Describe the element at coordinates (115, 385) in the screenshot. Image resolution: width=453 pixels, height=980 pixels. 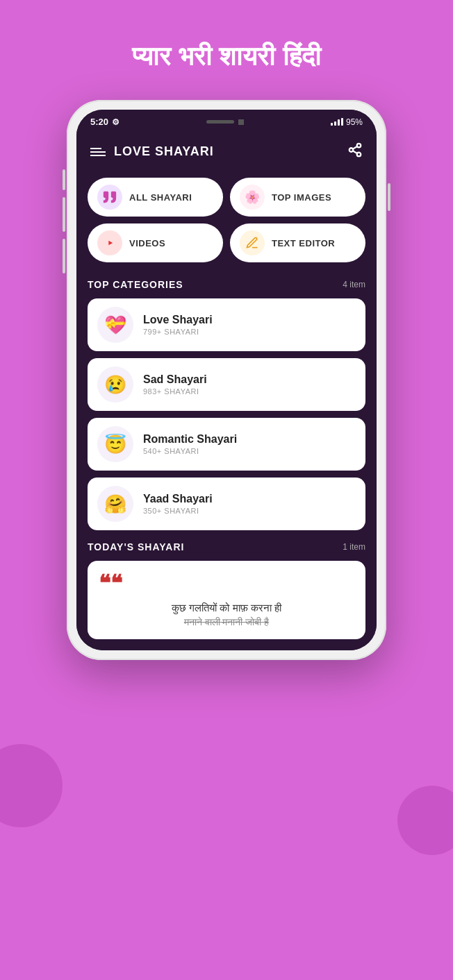
I see `sad-shayari-icon: 😢` at that location.